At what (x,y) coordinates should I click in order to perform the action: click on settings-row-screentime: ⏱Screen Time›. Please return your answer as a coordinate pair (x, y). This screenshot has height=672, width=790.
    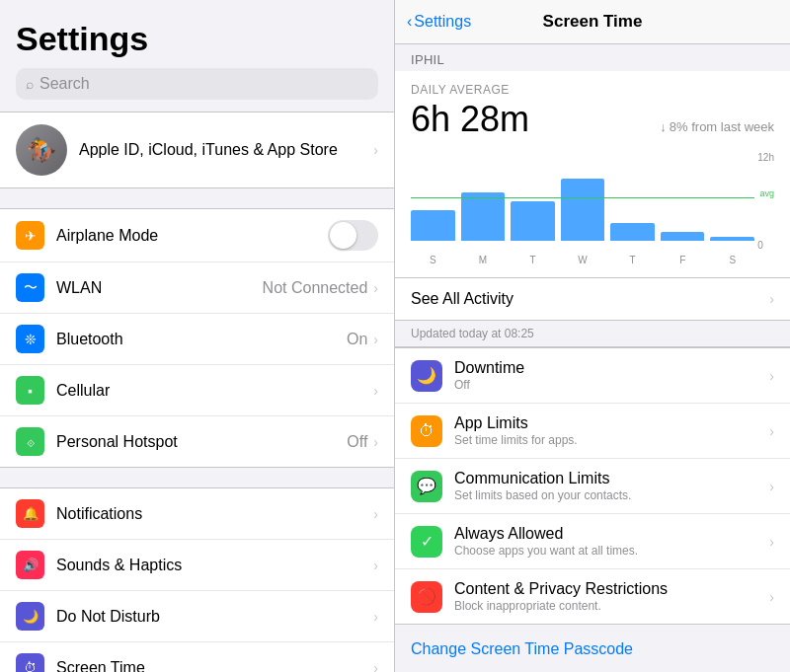
    Looking at the image, I should click on (198, 657).